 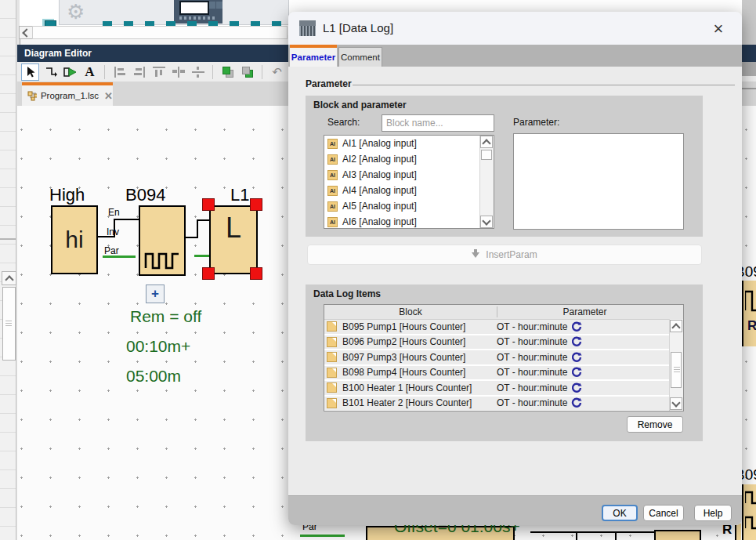 I want to click on list-item: AIAI3 [Analog input], so click(x=409, y=175).